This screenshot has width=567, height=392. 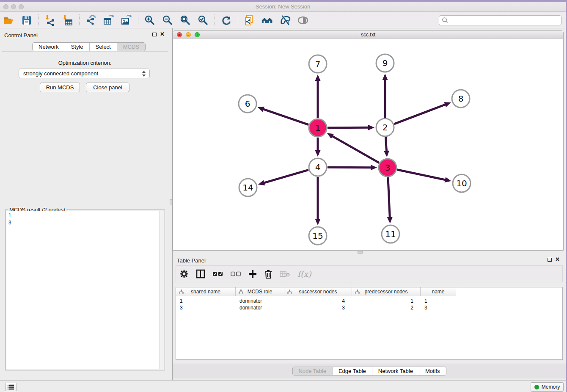 What do you see at coordinates (318, 308) in the screenshot?
I see `cell-successor-nodes: 3` at bounding box center [318, 308].